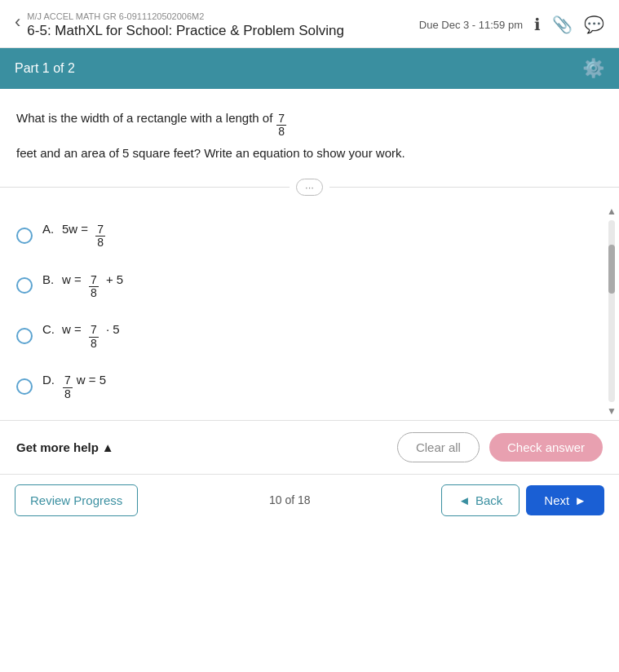 This screenshot has height=672, width=619. Describe the element at coordinates (310, 236) in the screenshot. I see `choice-a-row: A. 5w = 7 8` at that location.